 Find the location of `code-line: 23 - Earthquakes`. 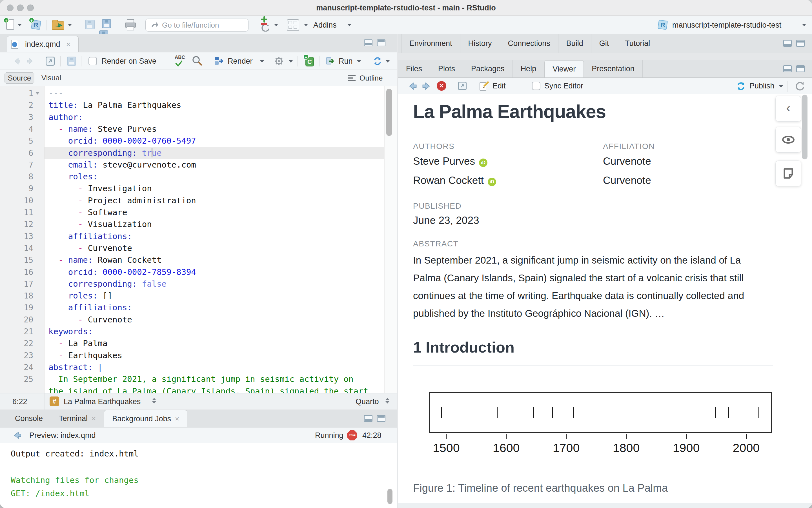

code-line: 23 - Earthquakes is located at coordinates (199, 355).